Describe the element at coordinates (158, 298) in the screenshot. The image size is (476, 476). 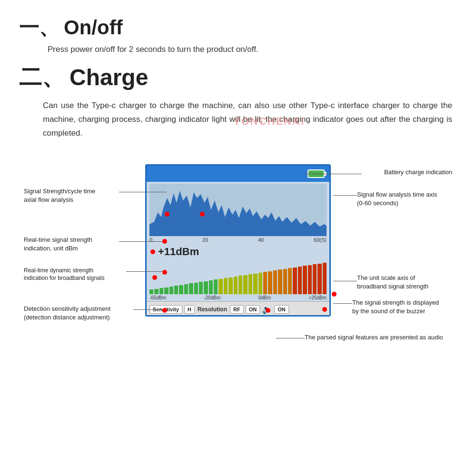
I see `scale-label-1: -65dBm` at that location.